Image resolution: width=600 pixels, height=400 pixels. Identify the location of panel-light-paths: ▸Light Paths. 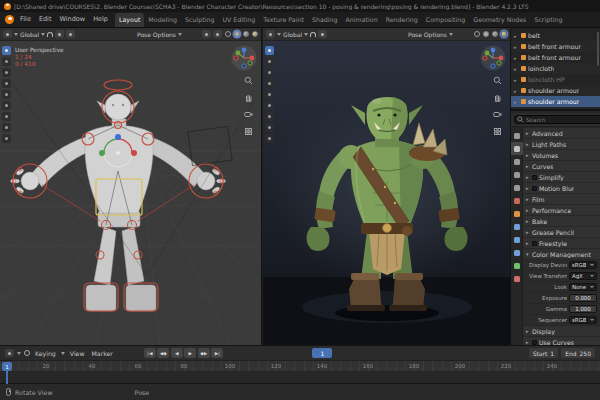
(562, 144).